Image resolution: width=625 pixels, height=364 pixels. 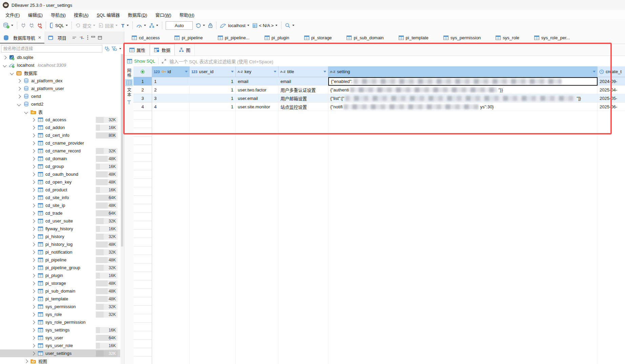 I want to click on tree-item-cd_cname_record: cd_cname_record32K, so click(x=60, y=151).